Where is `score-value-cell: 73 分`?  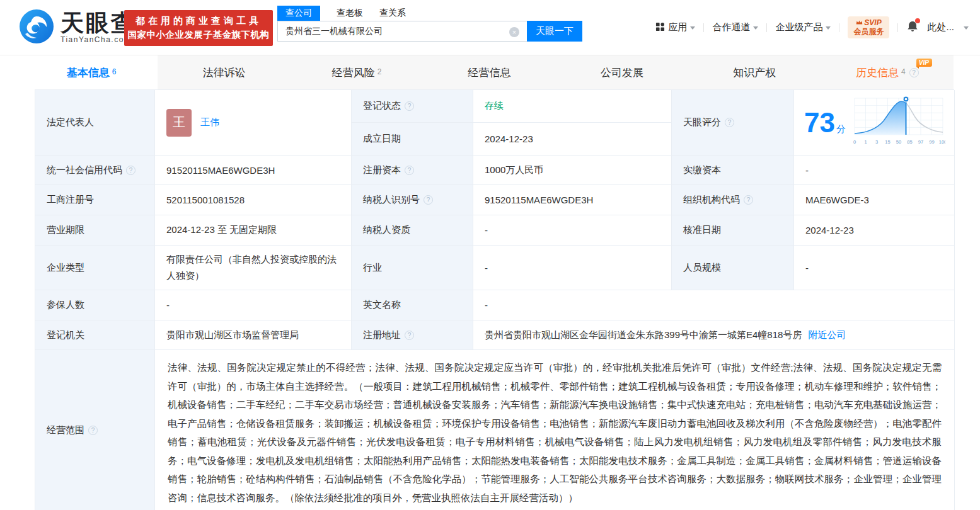
score-value-cell: 73 分 is located at coordinates (875, 123).